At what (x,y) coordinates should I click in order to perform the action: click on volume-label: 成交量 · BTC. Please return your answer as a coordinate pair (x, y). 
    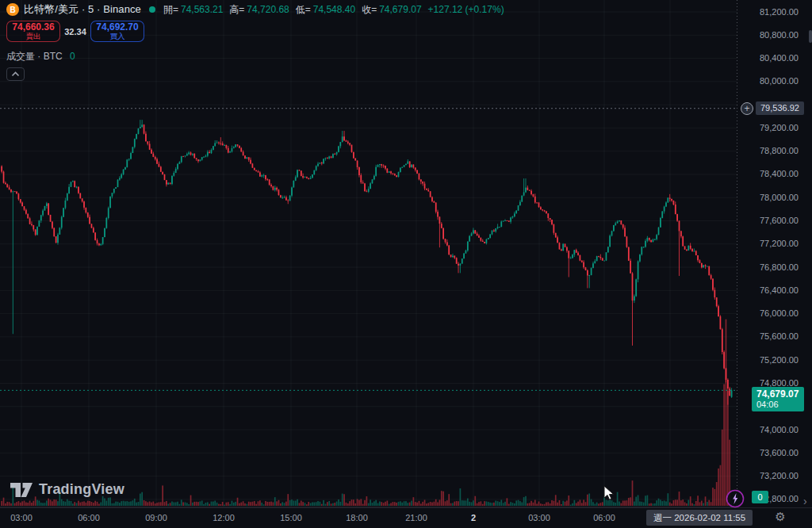
    Looking at the image, I should click on (35, 56).